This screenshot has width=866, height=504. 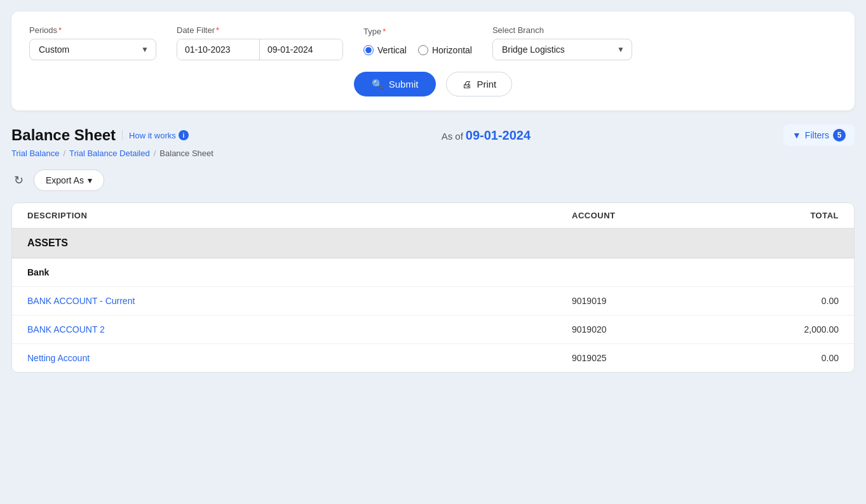 What do you see at coordinates (100, 135) in the screenshot?
I see `page-title-row: Balance Sheet How it works i` at bounding box center [100, 135].